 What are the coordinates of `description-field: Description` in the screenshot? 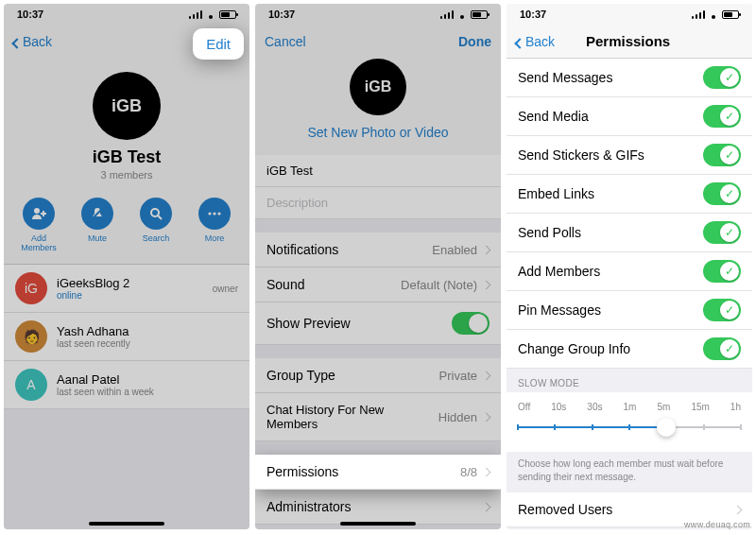 It's located at (378, 203).